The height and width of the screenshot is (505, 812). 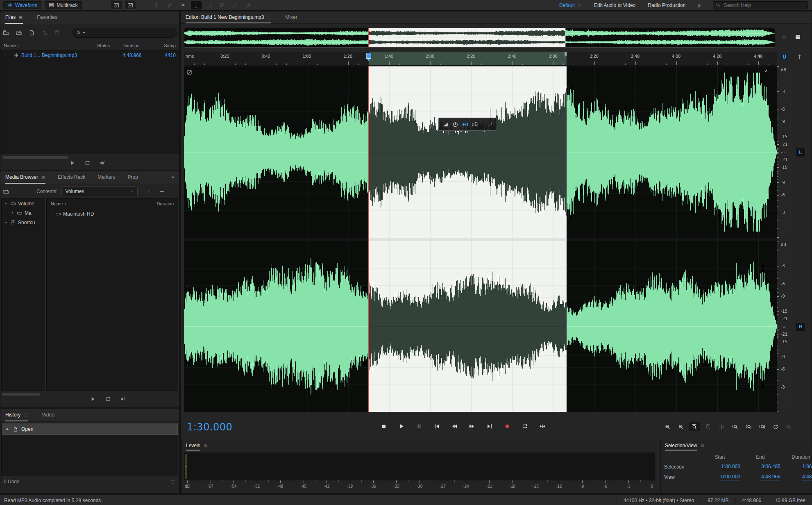 I want to click on snap-magnet-icon, so click(x=784, y=57).